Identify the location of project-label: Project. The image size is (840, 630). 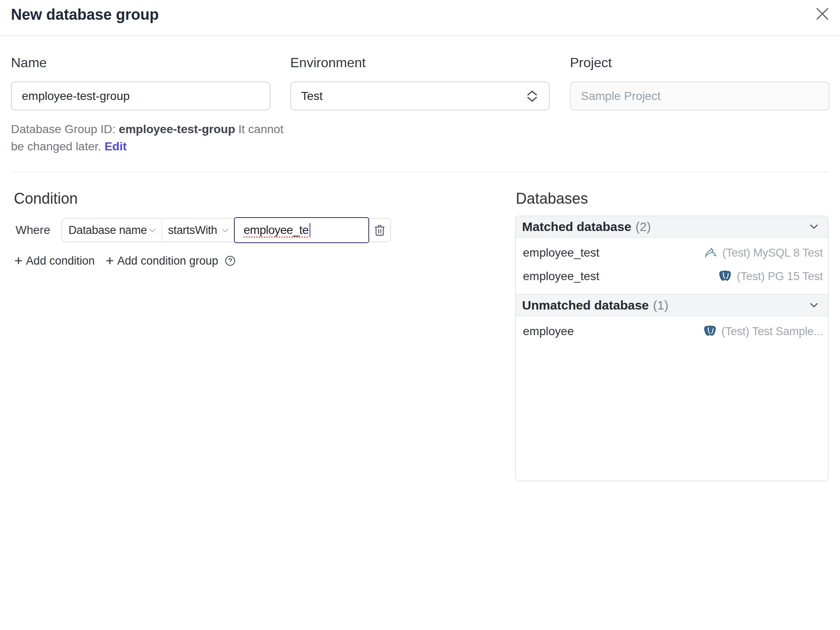
(700, 63).